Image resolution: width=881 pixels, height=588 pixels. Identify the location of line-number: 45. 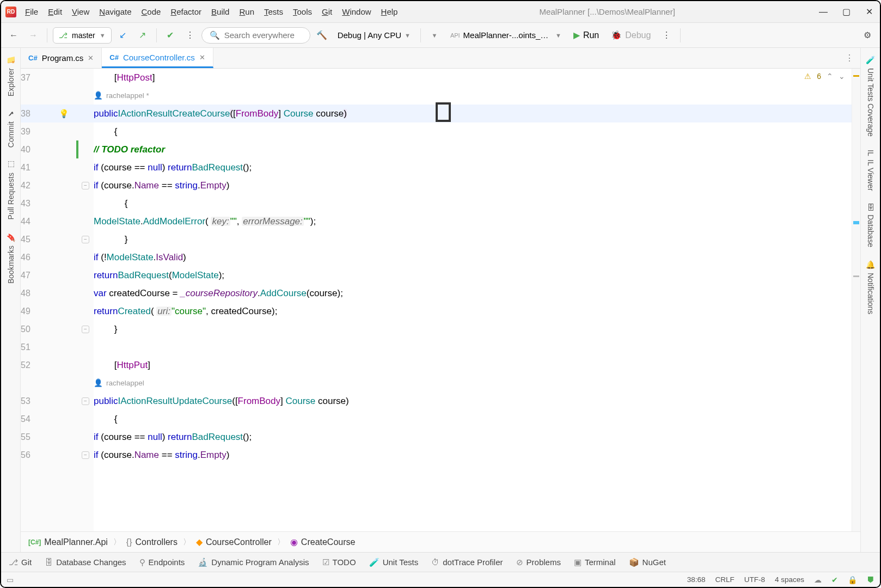
(40, 240).